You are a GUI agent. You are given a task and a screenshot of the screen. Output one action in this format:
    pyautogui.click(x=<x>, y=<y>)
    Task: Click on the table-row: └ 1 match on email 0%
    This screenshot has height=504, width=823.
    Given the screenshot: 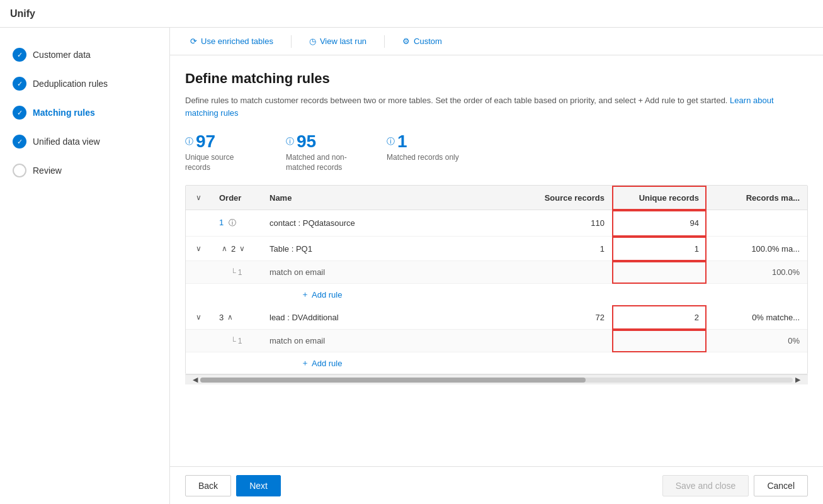 What is the action you would take?
    pyautogui.click(x=496, y=341)
    